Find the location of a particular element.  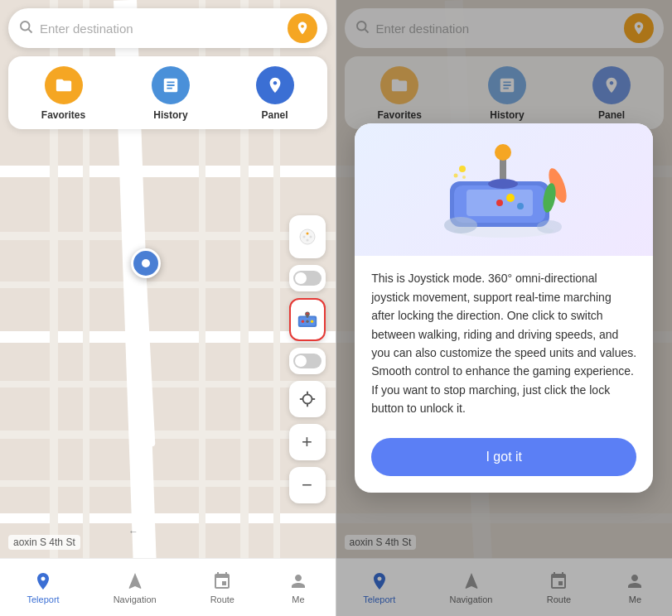

joystick-mode-button is located at coordinates (307, 320).